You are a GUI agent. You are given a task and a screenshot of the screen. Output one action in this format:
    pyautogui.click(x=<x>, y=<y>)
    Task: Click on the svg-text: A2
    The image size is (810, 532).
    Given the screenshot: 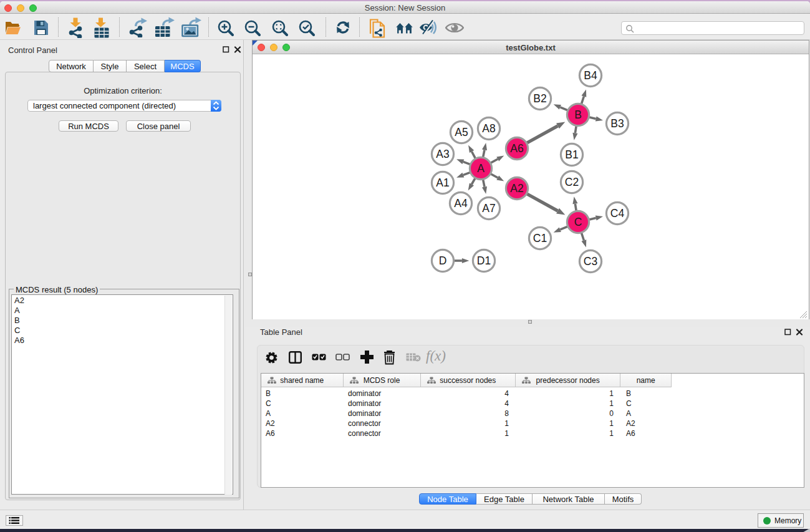 What is the action you would take?
    pyautogui.click(x=516, y=188)
    